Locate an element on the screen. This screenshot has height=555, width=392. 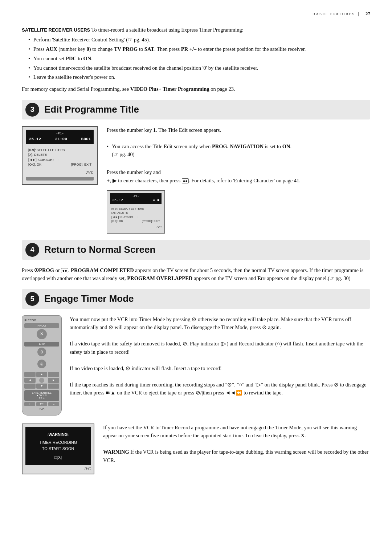
screens-row: -P1- 25.12 W ■ [0-9]: SELECT LETTERS [X]… is located at coordinates (238, 212).